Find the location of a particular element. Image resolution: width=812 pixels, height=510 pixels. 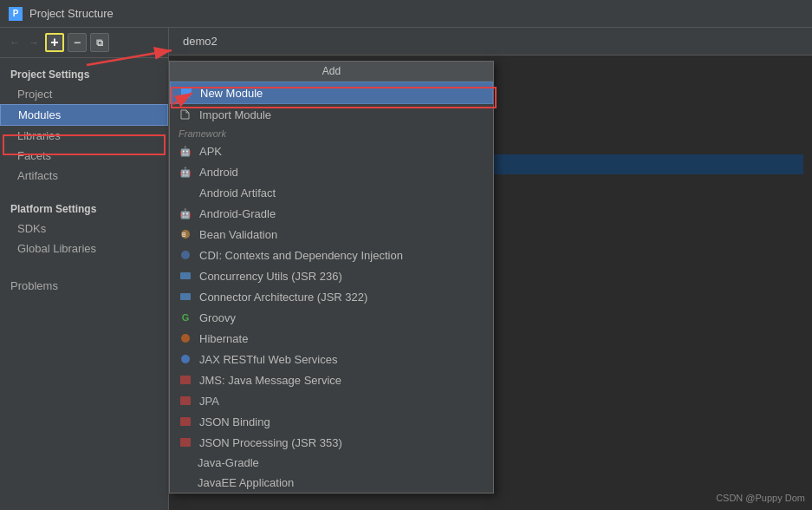

dropdown-item-cdi: CDI: Contexts and Dependency Injection is located at coordinates (331, 255).